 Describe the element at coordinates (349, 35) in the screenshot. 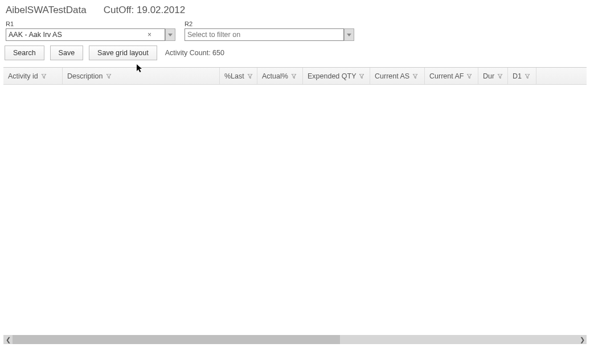

I see `filter-r2-dropdown` at that location.